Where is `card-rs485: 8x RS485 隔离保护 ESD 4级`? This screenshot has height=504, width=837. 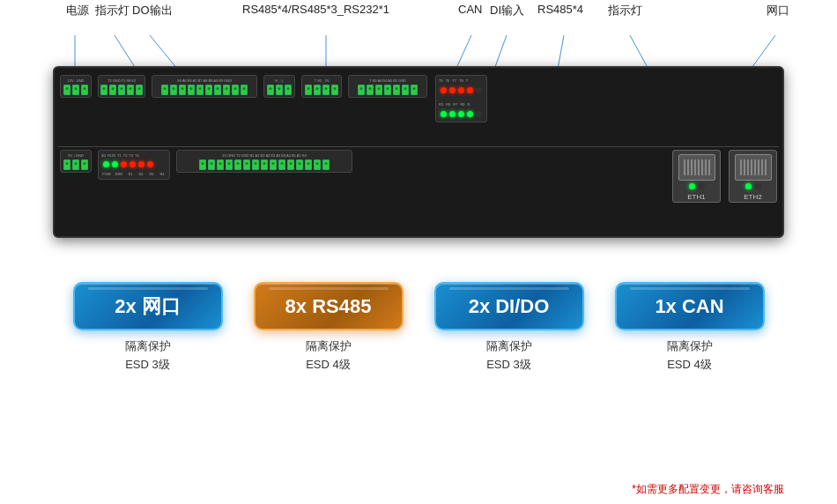 card-rs485: 8x RS485 隔离保护 ESD 4级 is located at coordinates (328, 328).